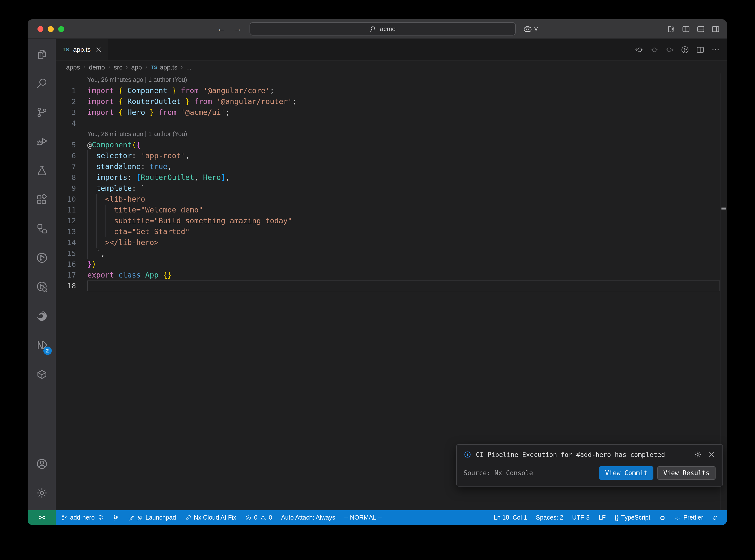  What do you see at coordinates (308, 518) in the screenshot?
I see `status-auto-attach-status: Auto Attach: Always` at bounding box center [308, 518].